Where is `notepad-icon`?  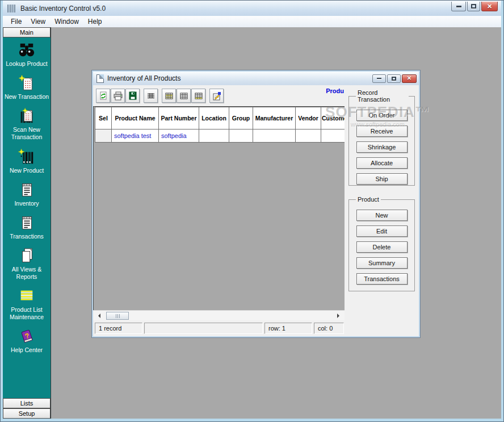
notepad-icon is located at coordinates (27, 190).